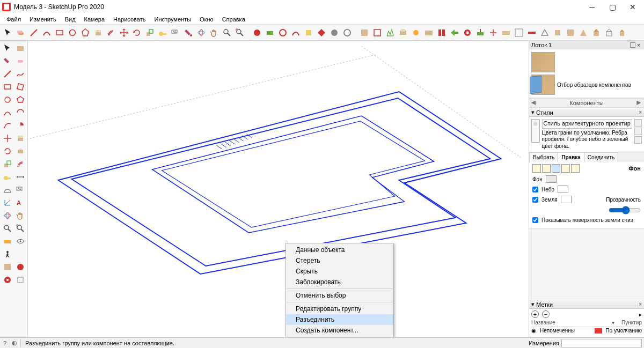 The height and width of the screenshot is (348, 644). What do you see at coordinates (20, 48) in the screenshot?
I see `component-icon` at bounding box center [20, 48].